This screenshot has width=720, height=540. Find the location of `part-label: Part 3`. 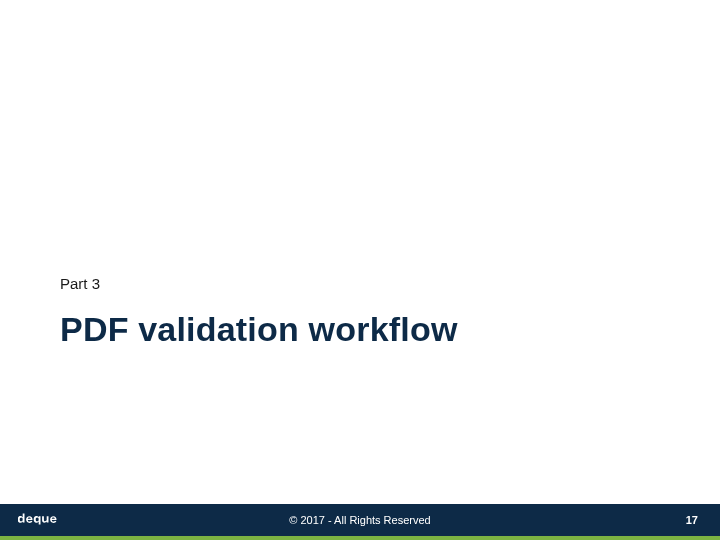

part-label: Part 3 is located at coordinates (360, 284).